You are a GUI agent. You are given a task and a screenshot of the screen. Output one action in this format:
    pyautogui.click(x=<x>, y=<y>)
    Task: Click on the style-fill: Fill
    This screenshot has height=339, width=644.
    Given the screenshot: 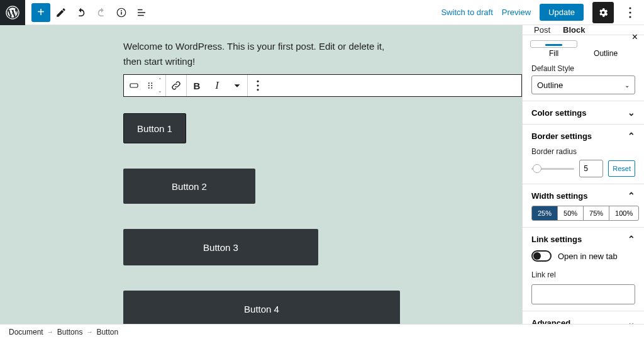 What is the action you would take?
    pyautogui.click(x=553, y=53)
    